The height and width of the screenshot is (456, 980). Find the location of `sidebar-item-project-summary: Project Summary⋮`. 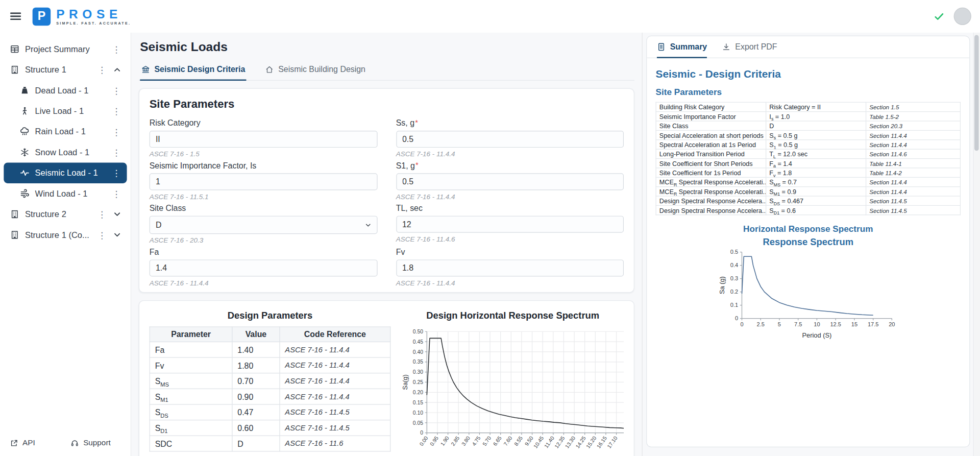

sidebar-item-project-summary: Project Summary⋮ is located at coordinates (65, 49).